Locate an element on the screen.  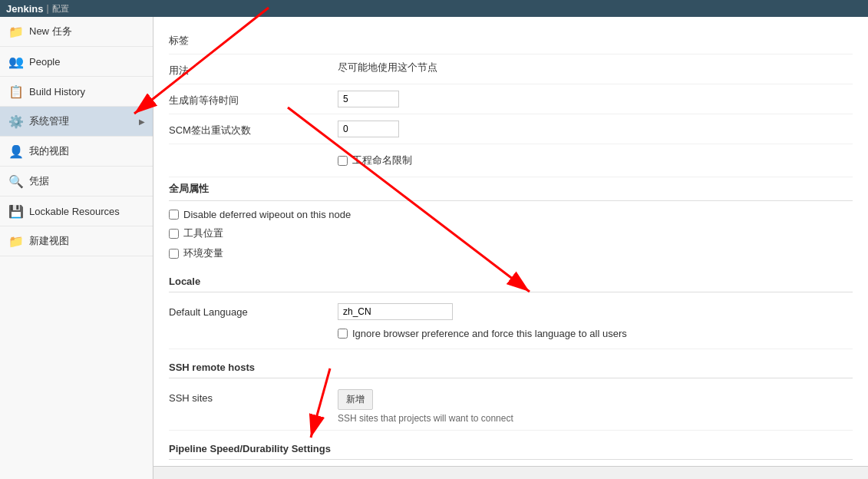
lockable-resources-icon: 💾 is located at coordinates (16, 211).